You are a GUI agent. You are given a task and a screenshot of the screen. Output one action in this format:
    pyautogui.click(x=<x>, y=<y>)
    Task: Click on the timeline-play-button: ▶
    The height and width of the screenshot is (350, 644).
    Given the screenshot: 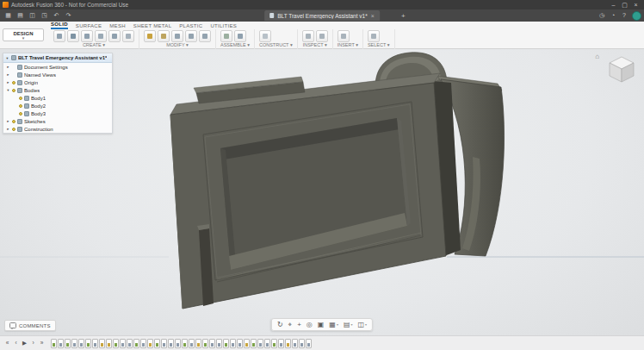 What is the action you would take?
    pyautogui.click(x=24, y=343)
    